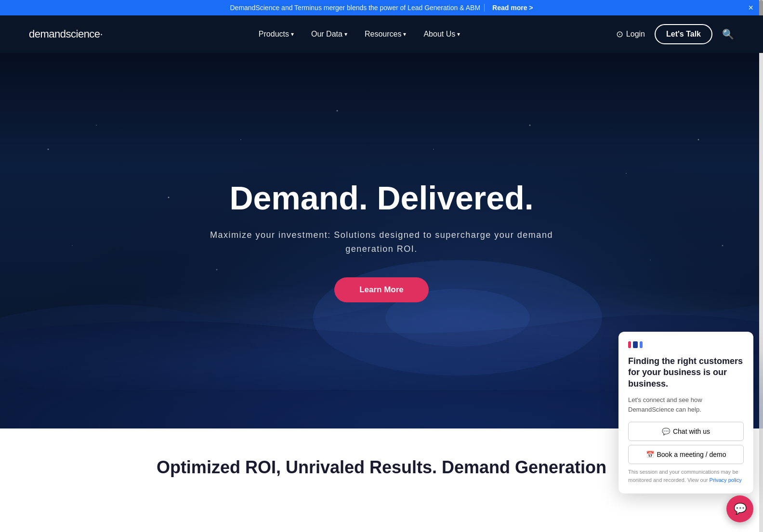 The width and height of the screenshot is (763, 532). I want to click on book-meeting-button: 📅 Book a meeting / demo, so click(686, 454).